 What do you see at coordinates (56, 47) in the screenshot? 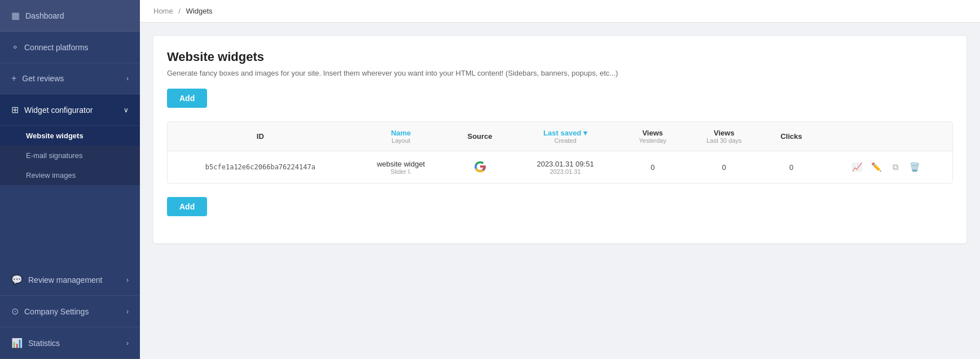
I see `sidebar-item-label: Connect platforms` at bounding box center [56, 47].